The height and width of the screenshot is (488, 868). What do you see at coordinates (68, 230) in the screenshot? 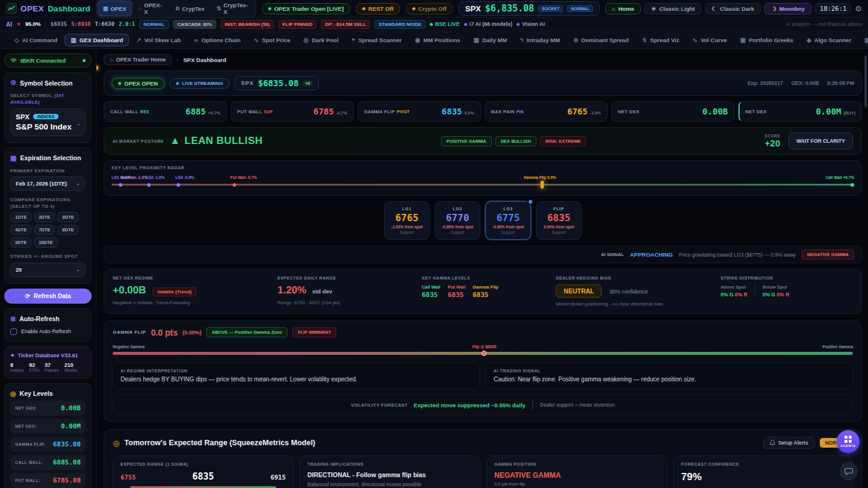
I see `dte-option-8: 8DTE` at bounding box center [68, 230].